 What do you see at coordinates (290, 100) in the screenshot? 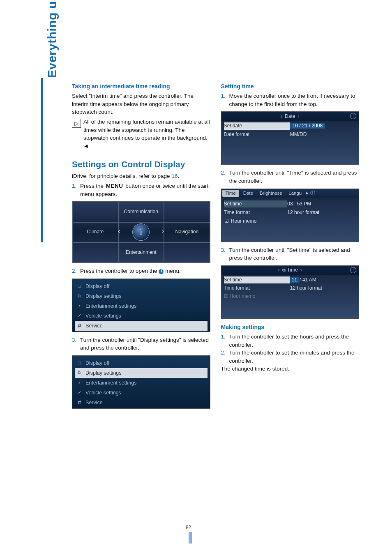
I see `right-step-1: 1. Move the controller once to the front…` at bounding box center [290, 100].